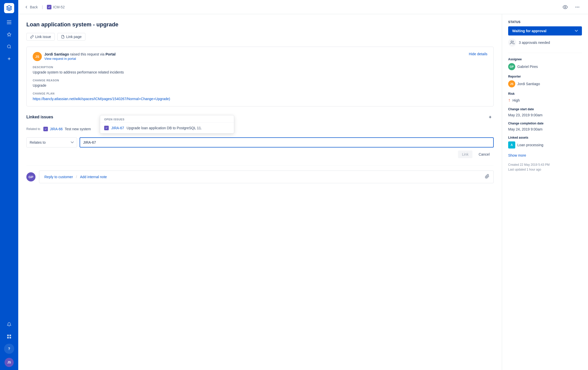 The image size is (588, 370). Describe the element at coordinates (545, 192) in the screenshot. I see `right-panel: Status Waiting for approval` at that location.